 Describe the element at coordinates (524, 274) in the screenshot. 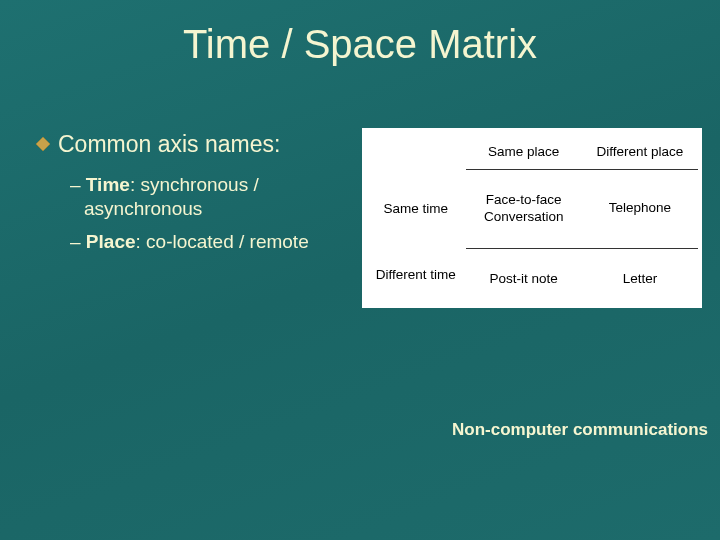

I see `matrix-cell: Post-it note` at that location.